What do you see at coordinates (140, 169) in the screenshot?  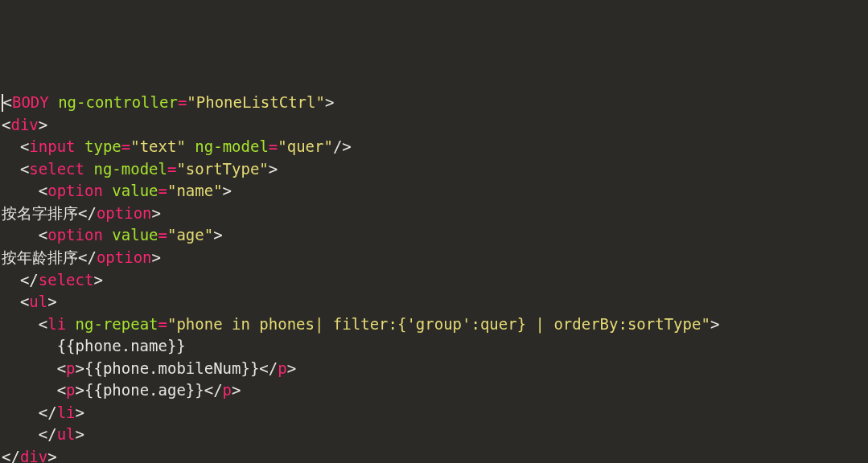 I see `code-line: <select ng-model="sortType">` at bounding box center [140, 169].